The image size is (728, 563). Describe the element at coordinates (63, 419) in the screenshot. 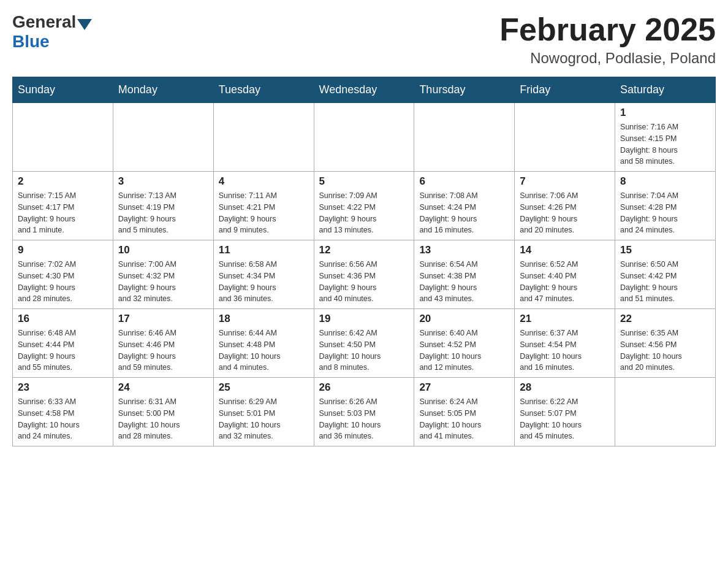

I see `day-info: Sunrise: 6:33 AMSunset: 4:58 PMDaylight:…` at that location.